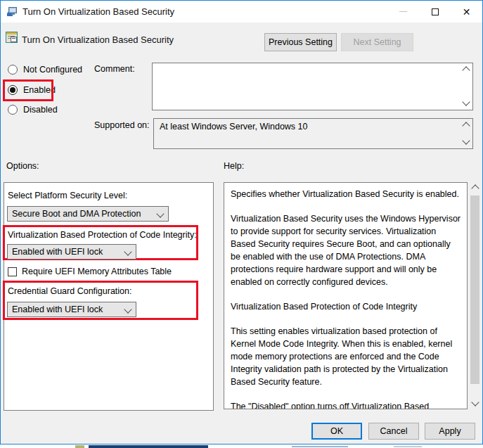  What do you see at coordinates (97, 271) in the screenshot?
I see `uefi-memory-attributes-label: Require UEFI Memory Attributes Table` at bounding box center [97, 271].